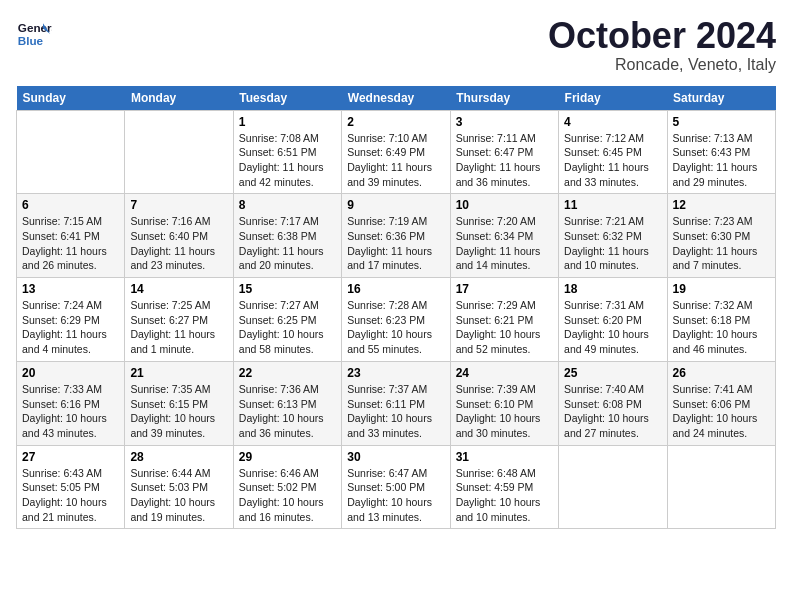 This screenshot has width=792, height=612. What do you see at coordinates (504, 412) in the screenshot?
I see `day-info: Sunrise: 7:39 AMSunset: 6:10 PMDaylight:…` at bounding box center [504, 412].